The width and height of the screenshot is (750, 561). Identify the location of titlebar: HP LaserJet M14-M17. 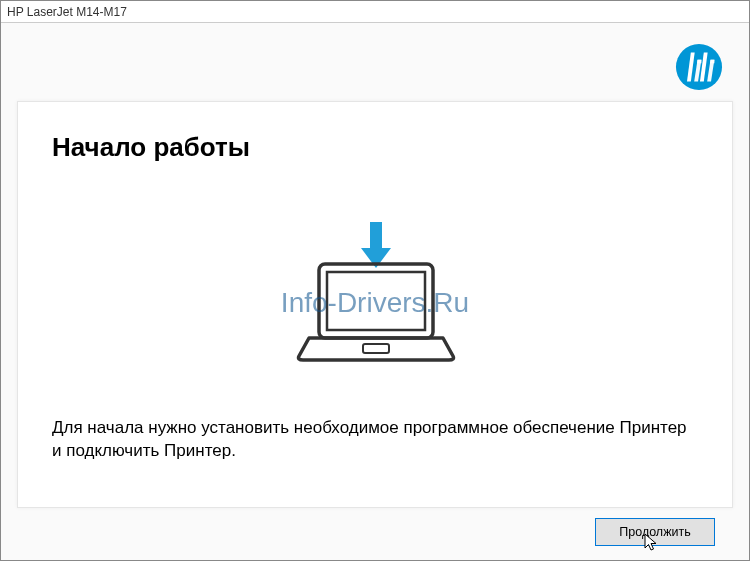
(375, 12).